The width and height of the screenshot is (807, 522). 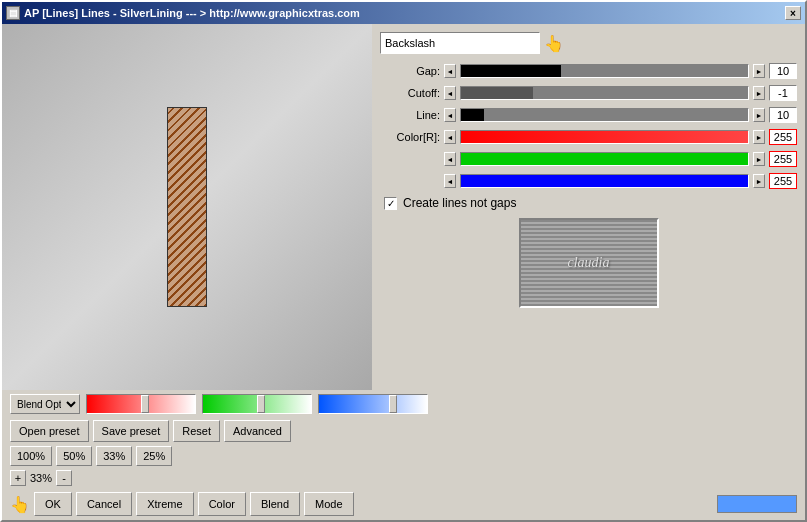 What do you see at coordinates (404, 431) in the screenshot?
I see `preset-buttons-row: Open preset Save preset Reset Advanced` at bounding box center [404, 431].